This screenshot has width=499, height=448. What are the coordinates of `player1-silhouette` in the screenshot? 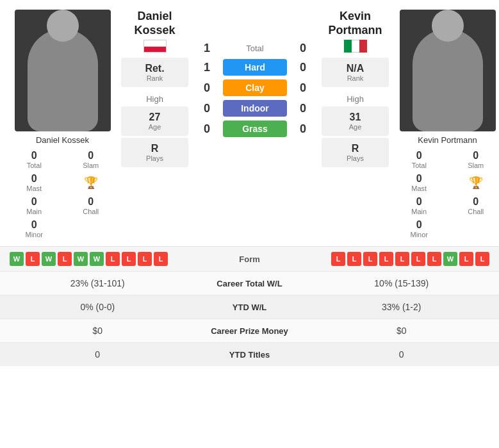 It's located at (63, 80).